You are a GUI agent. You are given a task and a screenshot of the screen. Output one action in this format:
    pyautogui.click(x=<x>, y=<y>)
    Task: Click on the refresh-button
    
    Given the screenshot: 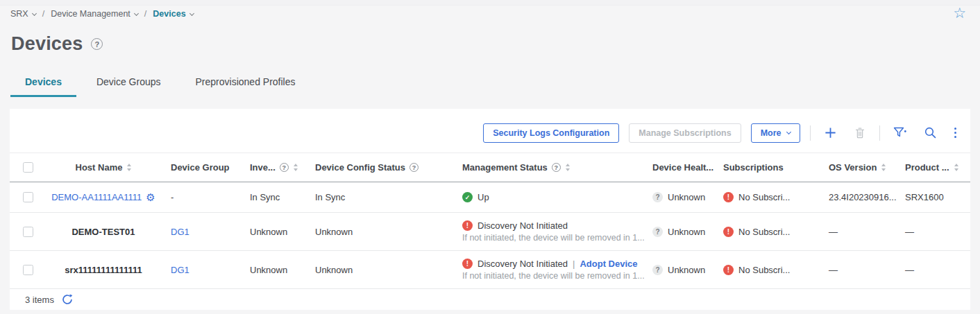 What is the action you would take?
    pyautogui.click(x=67, y=299)
    